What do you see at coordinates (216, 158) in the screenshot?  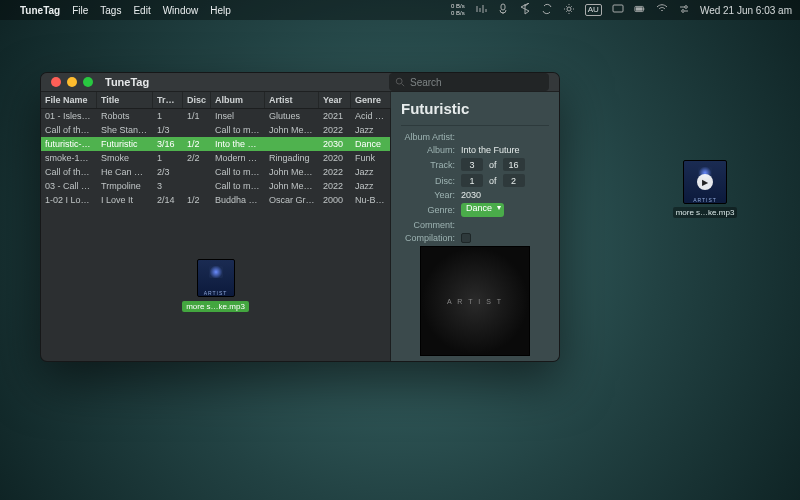 I see `table-row: smoke-14…Smoke12/2Modern Fi…Ringading202…` at bounding box center [216, 158].